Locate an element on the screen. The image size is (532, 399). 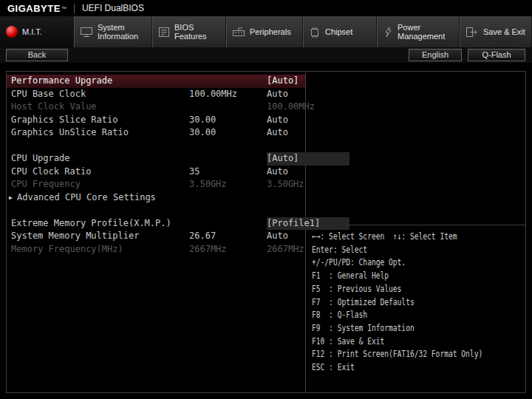
help-line: +/-/PU/PD: Change Opt. is located at coordinates (398, 263).